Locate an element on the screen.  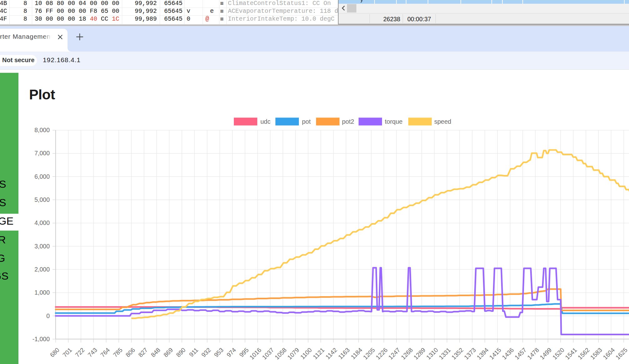
svg-text: 2,000 is located at coordinates (42, 269).